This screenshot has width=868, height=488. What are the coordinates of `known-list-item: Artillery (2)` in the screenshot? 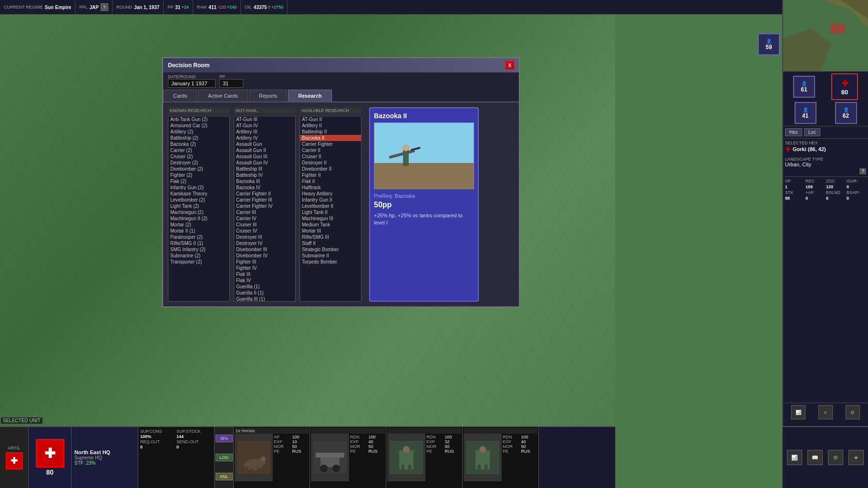 It's located at (199, 132).